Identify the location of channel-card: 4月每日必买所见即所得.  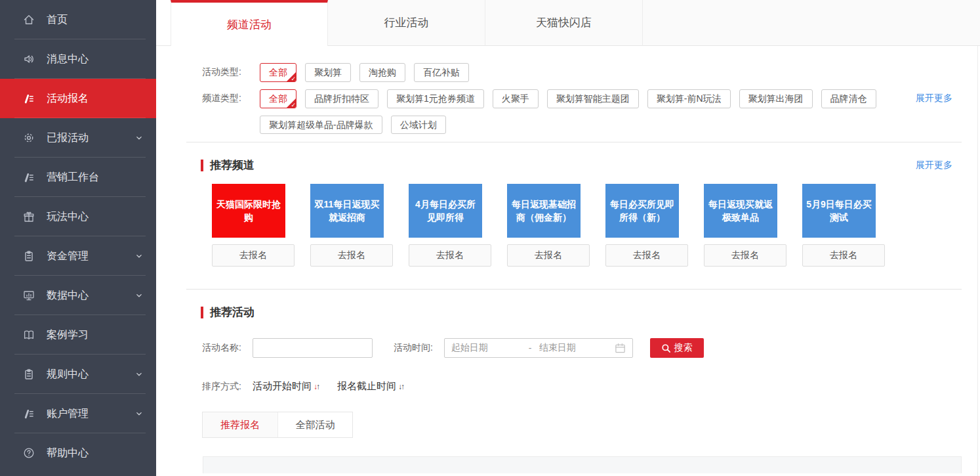
(445, 211).